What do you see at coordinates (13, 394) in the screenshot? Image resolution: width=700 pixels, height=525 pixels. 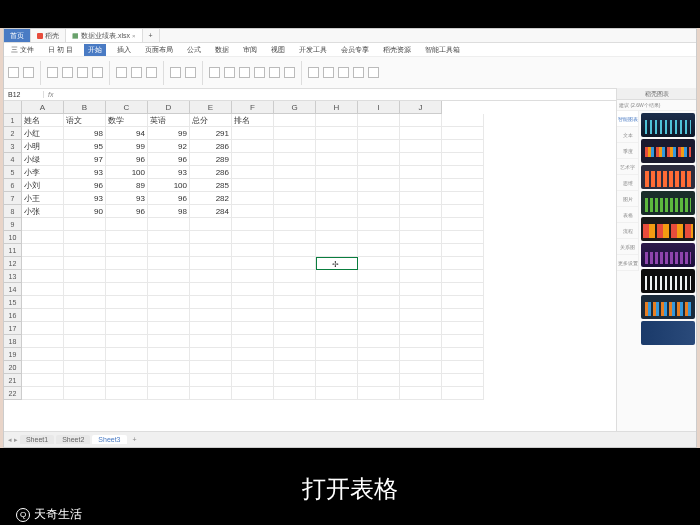 I see `row-header: 22` at bounding box center [13, 394].